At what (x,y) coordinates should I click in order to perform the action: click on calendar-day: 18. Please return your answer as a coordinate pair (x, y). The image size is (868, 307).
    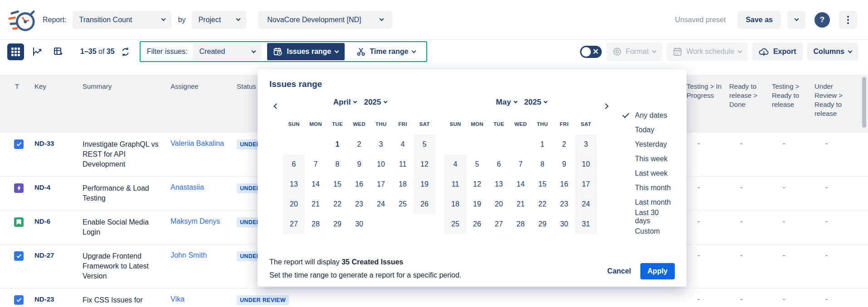
    Looking at the image, I should click on (455, 204).